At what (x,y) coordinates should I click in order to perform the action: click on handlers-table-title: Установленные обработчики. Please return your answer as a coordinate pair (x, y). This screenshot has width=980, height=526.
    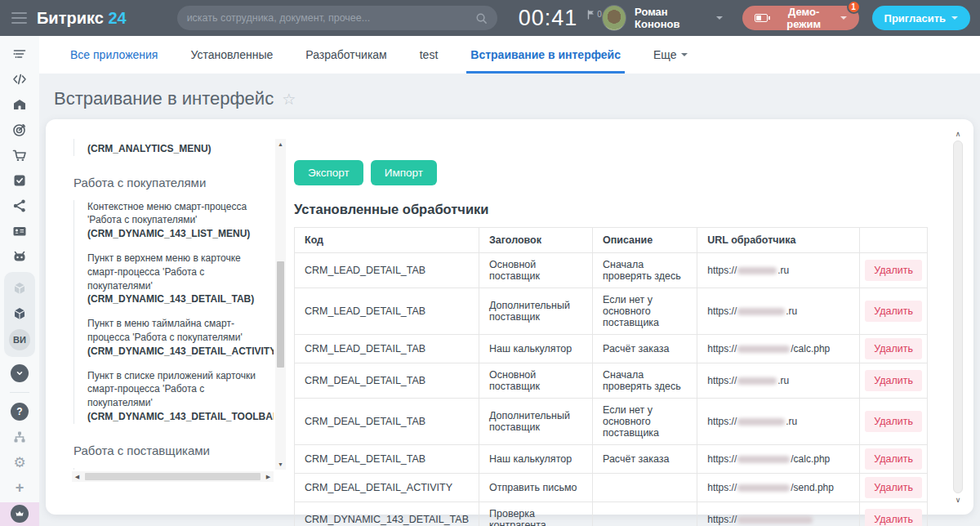
    Looking at the image, I should click on (611, 209).